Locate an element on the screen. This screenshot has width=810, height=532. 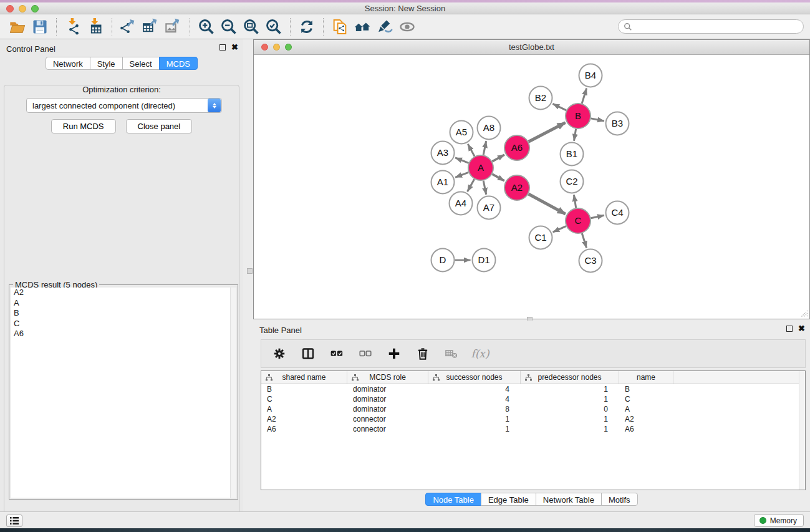
close-panel-button: Close panel is located at coordinates (160, 126).